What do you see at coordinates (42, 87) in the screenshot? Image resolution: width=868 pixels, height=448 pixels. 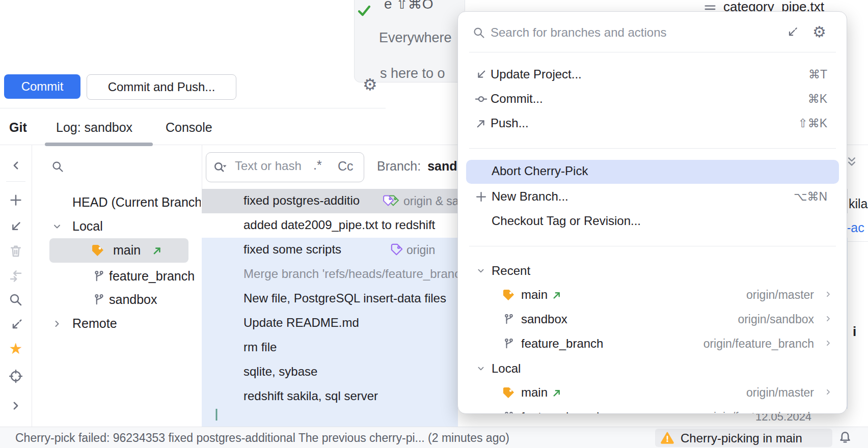 I see `commit-button: Commit` at bounding box center [42, 87].